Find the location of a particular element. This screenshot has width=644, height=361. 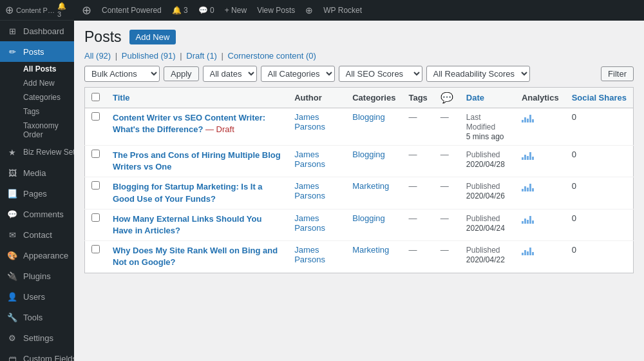

sidebar-item-custom-fields: 🗃 Custom Fields is located at coordinates (37, 355).